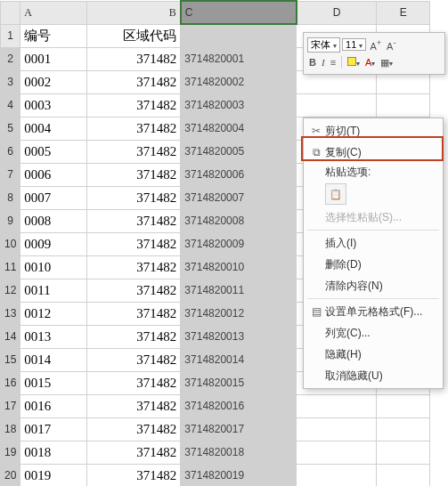 The image size is (448, 486). I want to click on fill-color-button: ▾, so click(354, 62).